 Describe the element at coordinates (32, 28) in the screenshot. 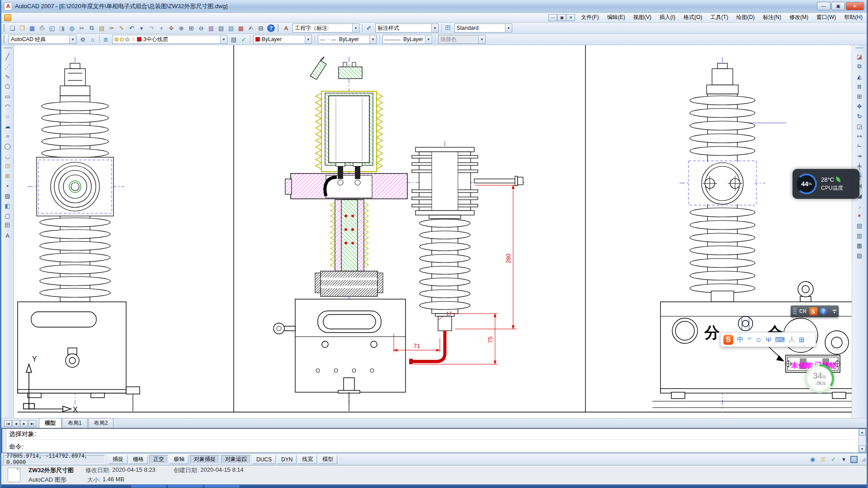

I see `save-icon: ▦` at that location.